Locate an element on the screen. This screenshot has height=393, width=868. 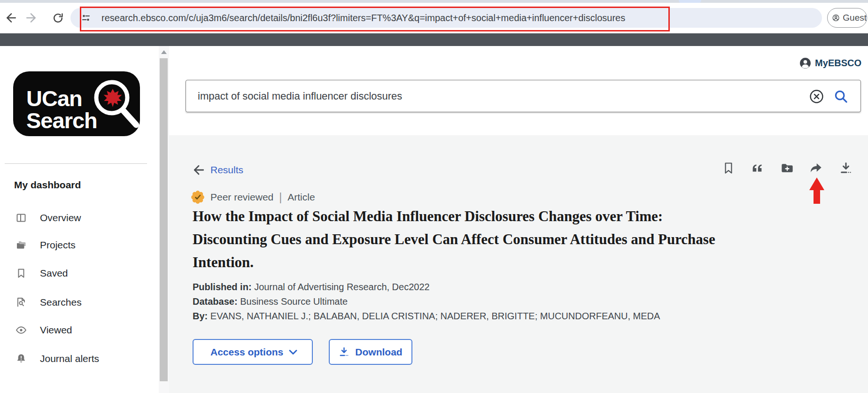
search-submit-icon is located at coordinates (841, 97).